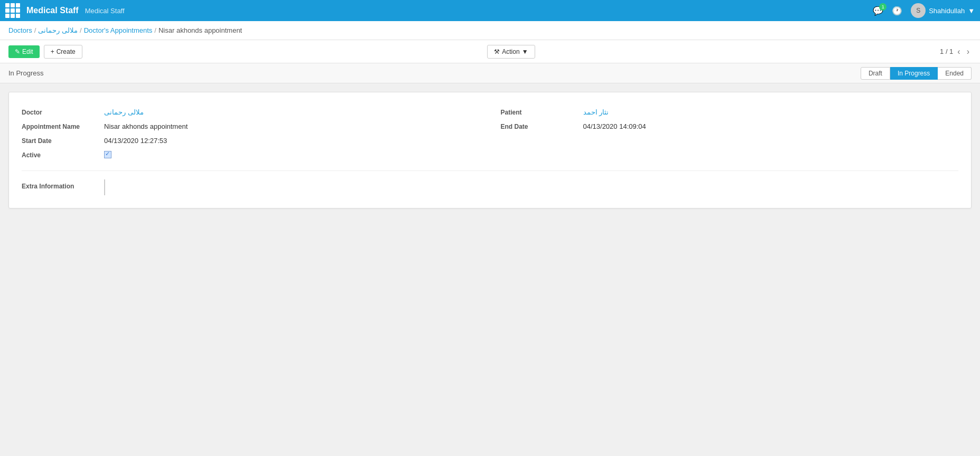  I want to click on status-buttons: Draft In Progress Ended, so click(916, 73).